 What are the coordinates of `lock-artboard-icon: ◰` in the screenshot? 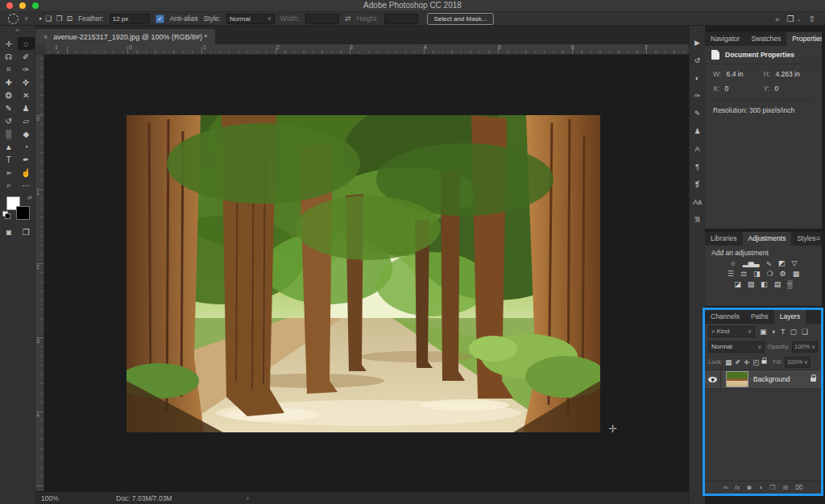 It's located at (756, 362).